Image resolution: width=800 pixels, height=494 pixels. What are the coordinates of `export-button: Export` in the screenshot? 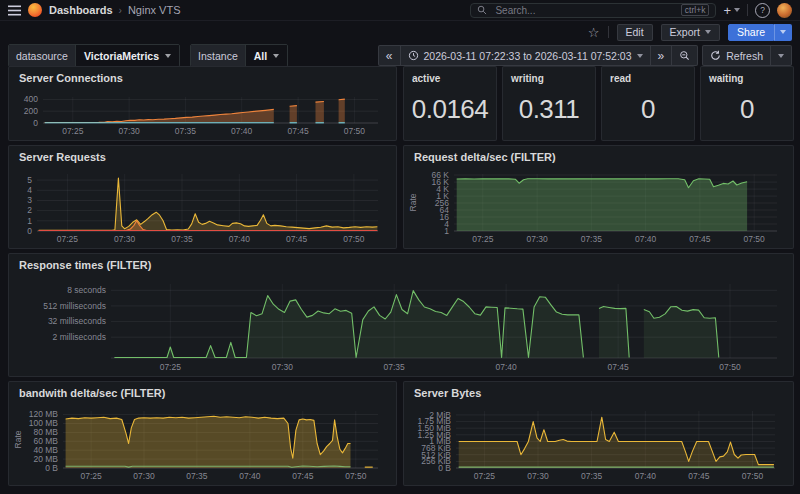 It's located at (690, 32).